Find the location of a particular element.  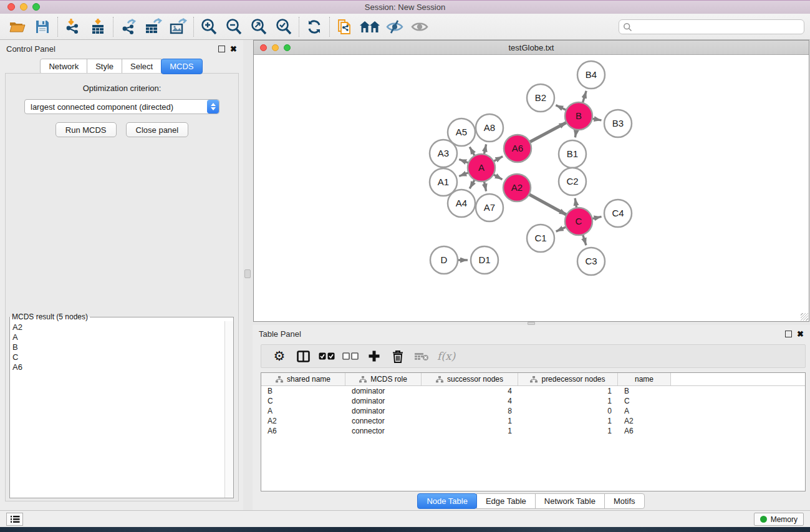

graph-node: A3 is located at coordinates (443, 153).